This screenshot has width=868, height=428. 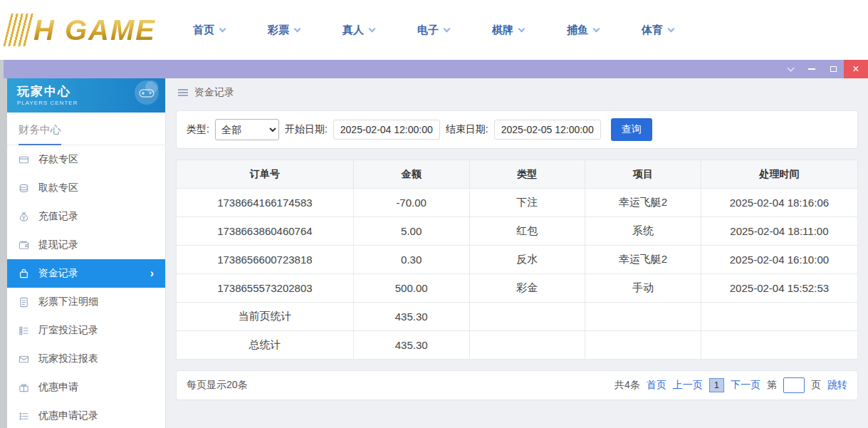 I want to click on start-date-input, so click(x=387, y=130).